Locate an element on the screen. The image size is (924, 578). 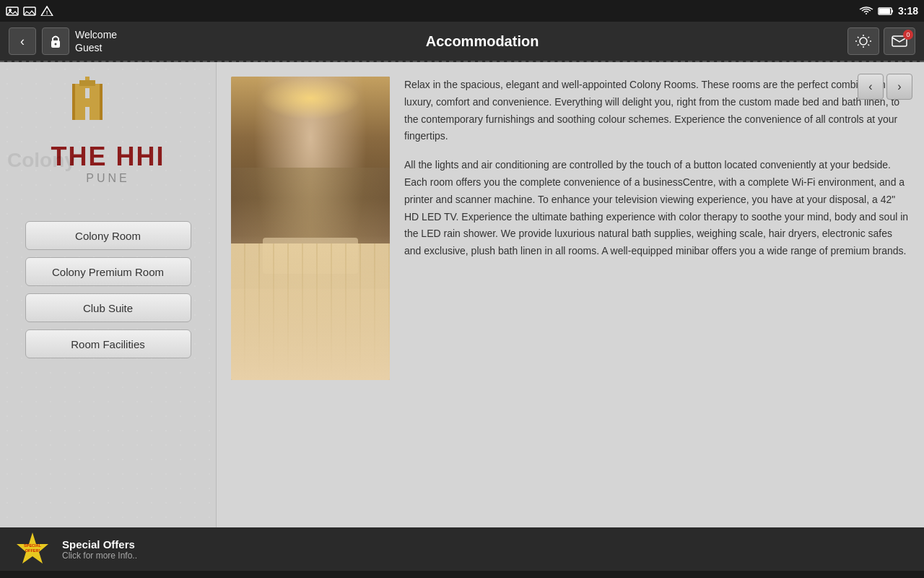
message-button: 0 is located at coordinates (899, 41).